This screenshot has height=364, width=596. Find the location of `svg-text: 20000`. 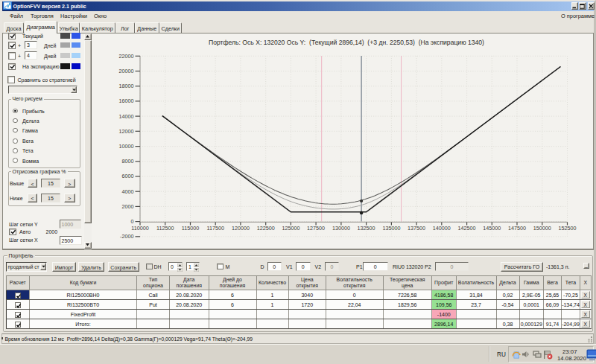

svg-text: 20000 is located at coordinates (127, 71).